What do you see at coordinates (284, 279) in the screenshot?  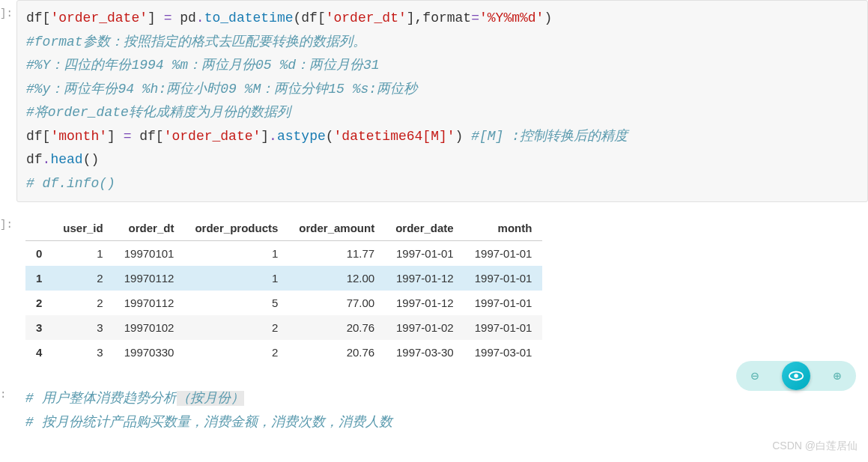 I see `table-row: 1 2 19970112 1 12.00 1997-01-12 1997-01-…` at bounding box center [284, 279].